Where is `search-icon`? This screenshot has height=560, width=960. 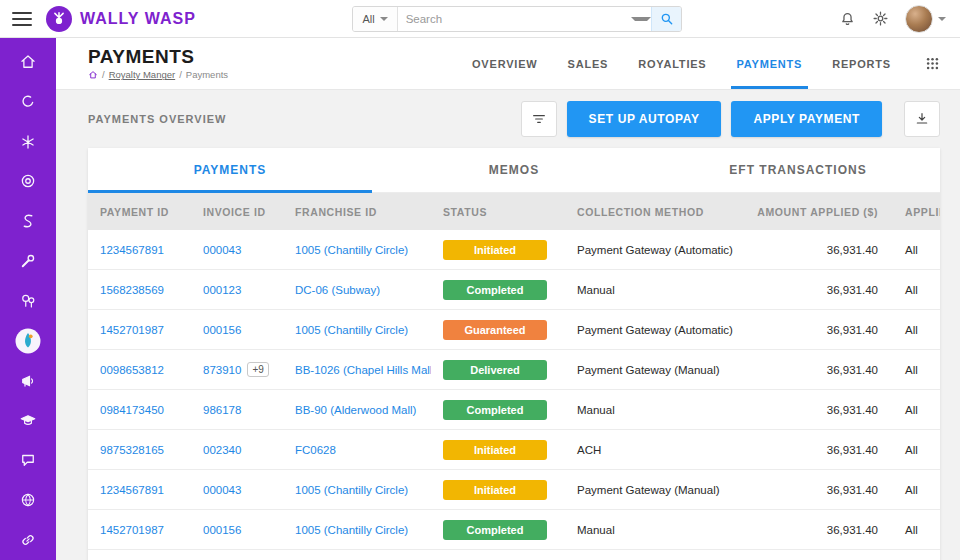
search-icon is located at coordinates (667, 19).